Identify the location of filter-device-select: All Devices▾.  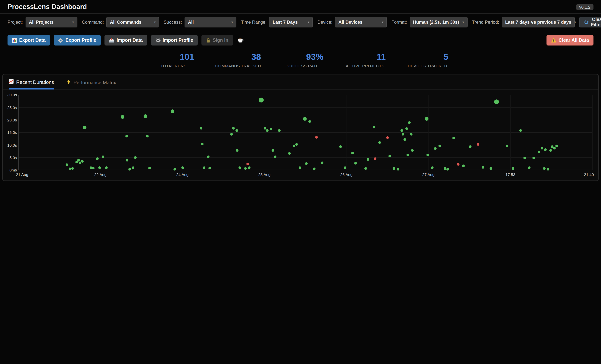
(361, 22).